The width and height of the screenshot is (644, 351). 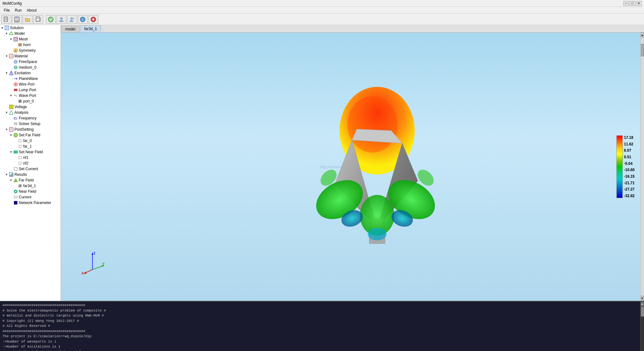 I want to click on toolbar-open, so click(x=28, y=19).